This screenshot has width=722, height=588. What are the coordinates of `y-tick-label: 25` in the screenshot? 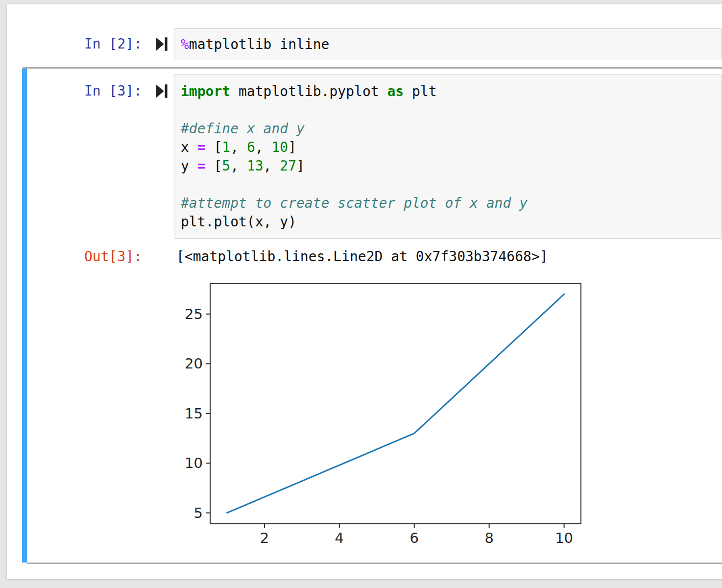 It's located at (194, 314).